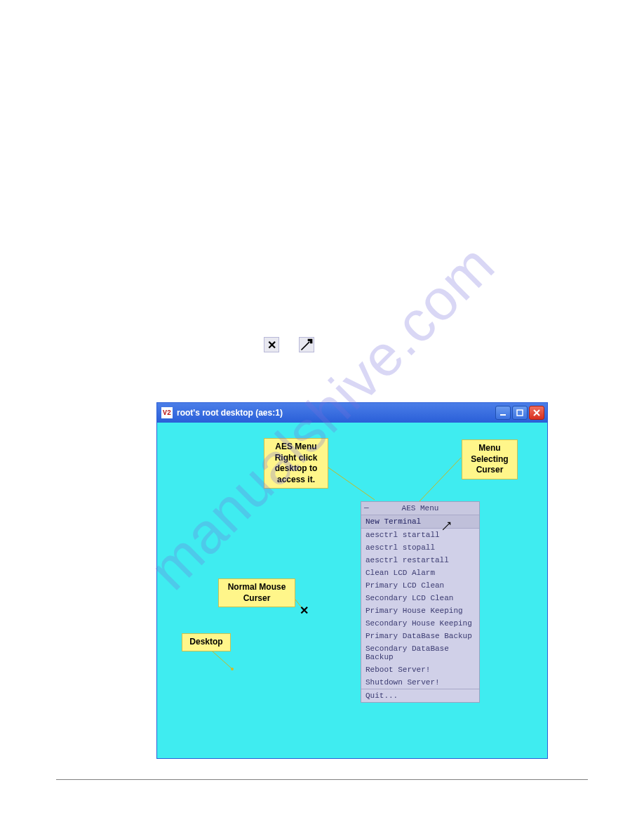 The width and height of the screenshot is (644, 834). What do you see at coordinates (366, 508) in the screenshot?
I see `menu-dash-icon: —` at bounding box center [366, 508].